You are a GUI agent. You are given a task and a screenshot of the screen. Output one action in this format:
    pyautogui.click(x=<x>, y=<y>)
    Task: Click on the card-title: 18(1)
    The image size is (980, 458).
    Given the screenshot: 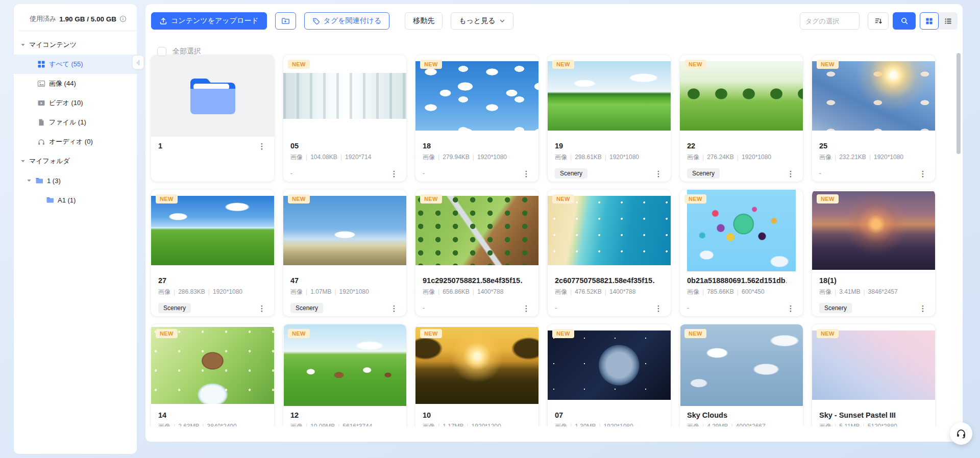 What is the action you would take?
    pyautogui.click(x=828, y=281)
    